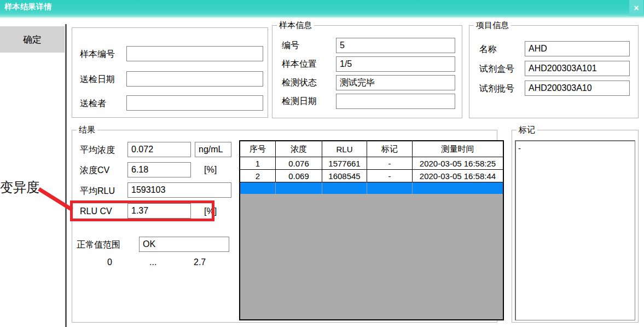 This screenshot has width=644, height=327. Describe the element at coordinates (577, 49) in the screenshot. I see `project-name-input` at that location.